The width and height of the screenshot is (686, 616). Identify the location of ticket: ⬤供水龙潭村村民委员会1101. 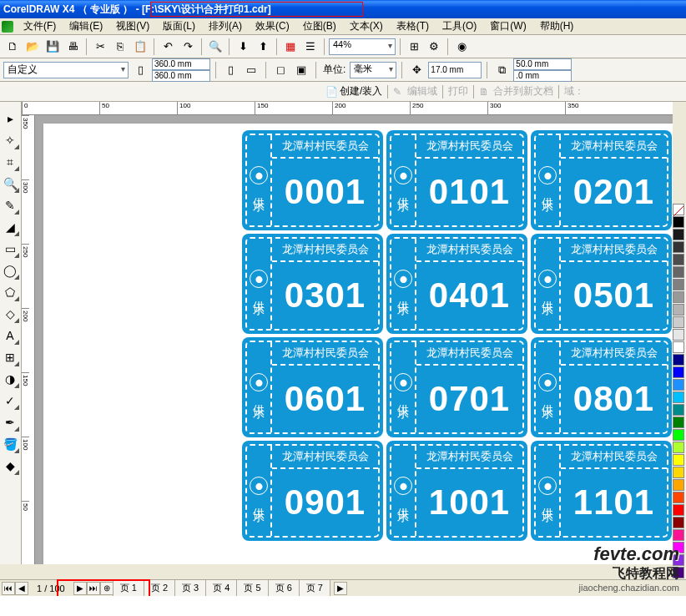
(601, 491).